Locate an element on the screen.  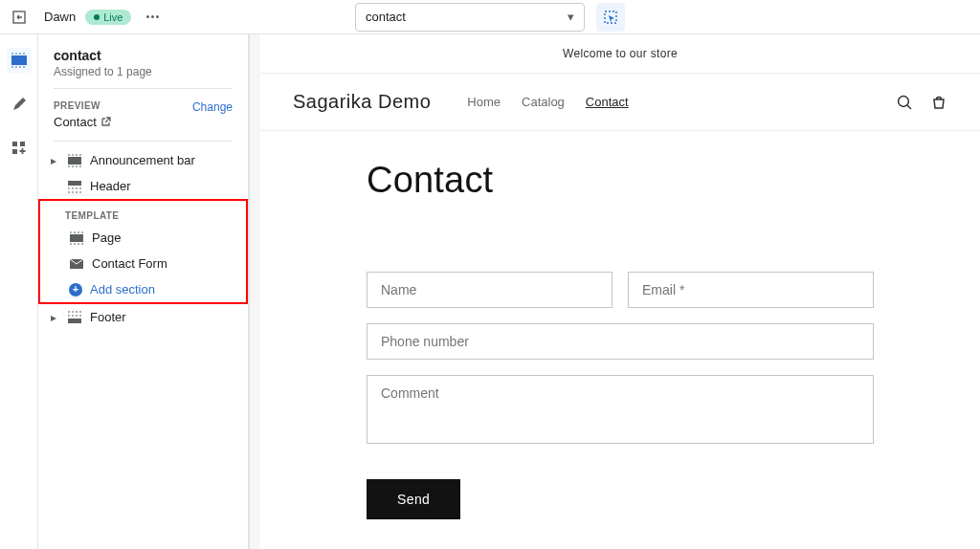
preview-page-name: Contact is located at coordinates (75, 122).